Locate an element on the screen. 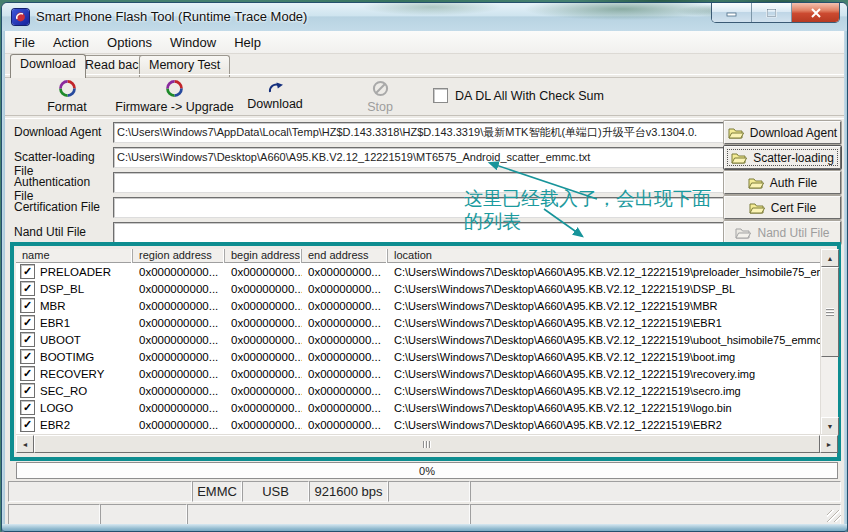 The width and height of the screenshot is (848, 532). col-begin-address: begin address is located at coordinates (264, 256).